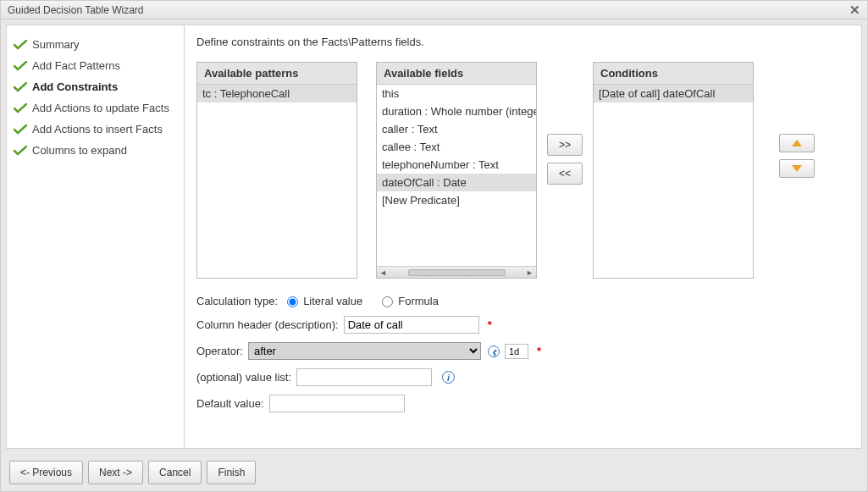  Describe the element at coordinates (797, 169) in the screenshot. I see `move-down-button` at that location.